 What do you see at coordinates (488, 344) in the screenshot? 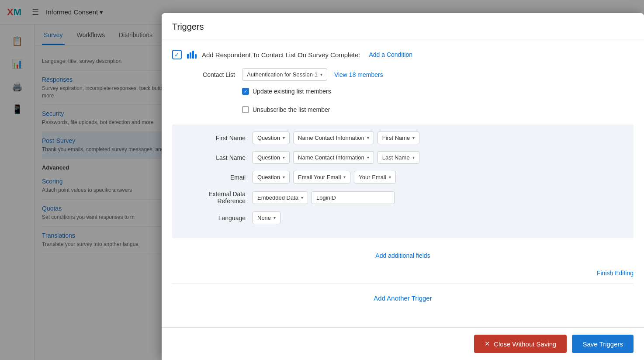
I see `close-x-icon: ✕` at bounding box center [488, 344].